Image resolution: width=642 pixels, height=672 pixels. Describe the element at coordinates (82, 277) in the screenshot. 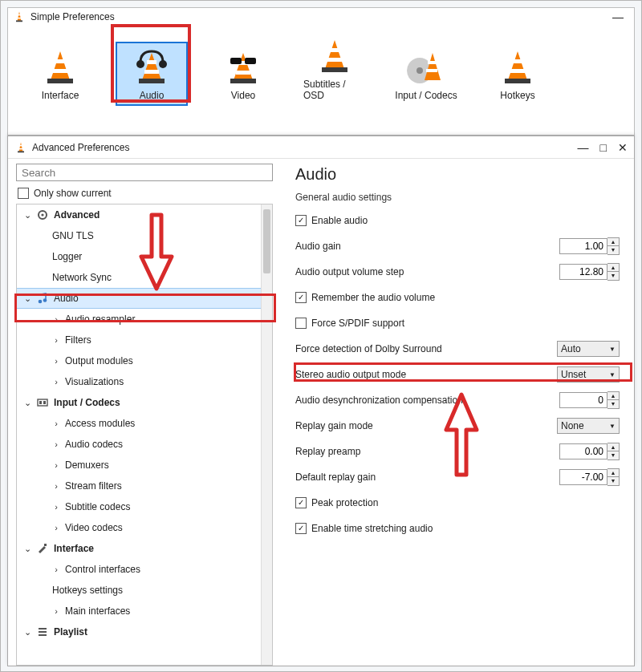

I see `tree-label: Network Sync` at that location.